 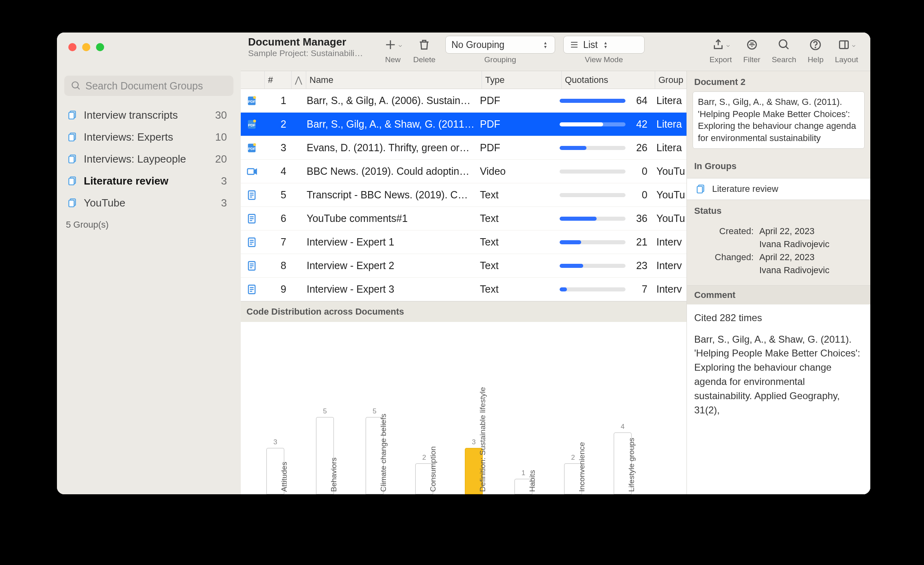 What do you see at coordinates (313, 53) in the screenshot?
I see `window-subtitle: Sample Project: Sustainabili…` at bounding box center [313, 53].